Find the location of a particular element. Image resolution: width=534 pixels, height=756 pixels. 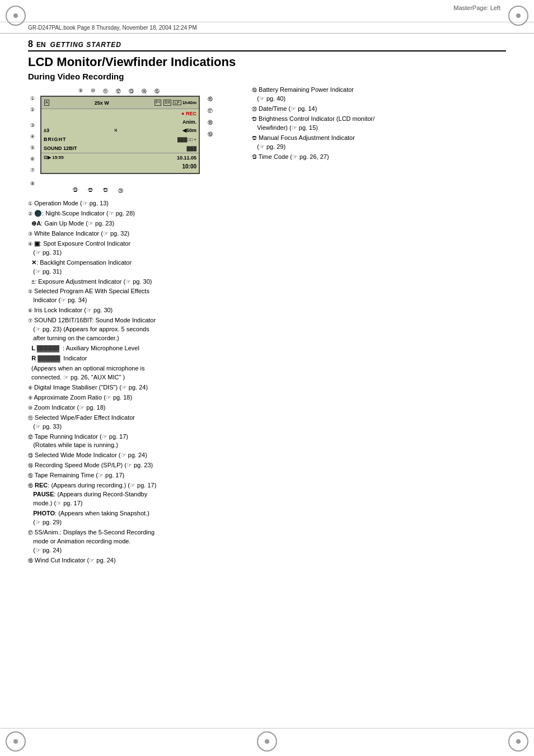

item-5: ⑤ Selected Program AE With Special Effec… is located at coordinates (134, 296).